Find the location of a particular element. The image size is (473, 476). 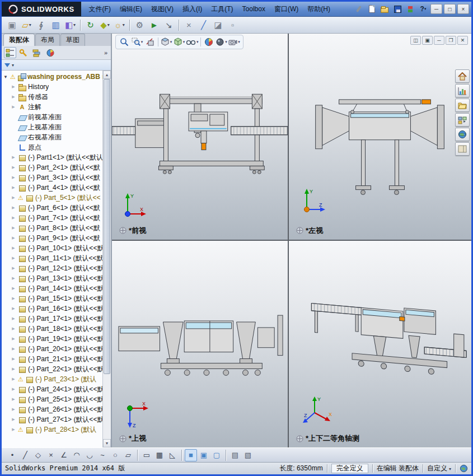

pane-split-right-button: ▣ is located at coordinates (428, 40).